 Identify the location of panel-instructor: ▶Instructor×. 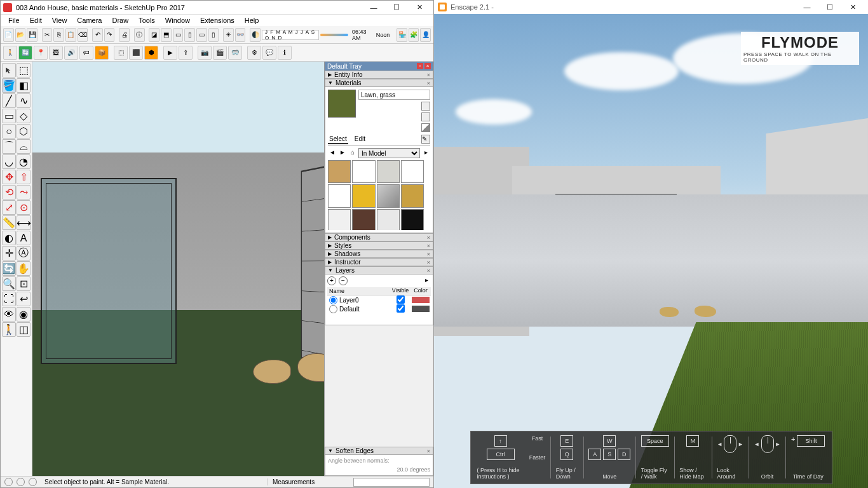
(379, 262).